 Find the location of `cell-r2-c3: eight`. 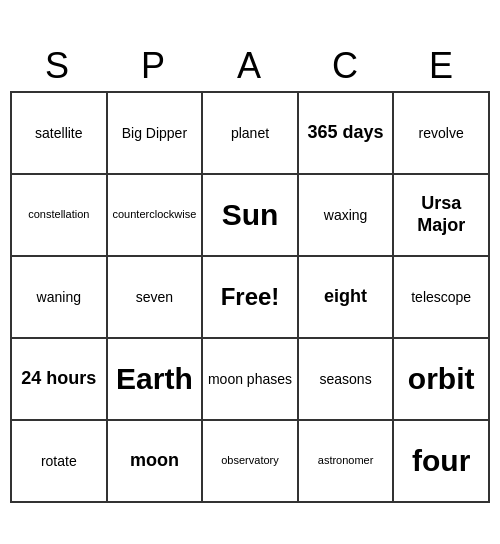

cell-r2-c3: eight is located at coordinates (347, 298).